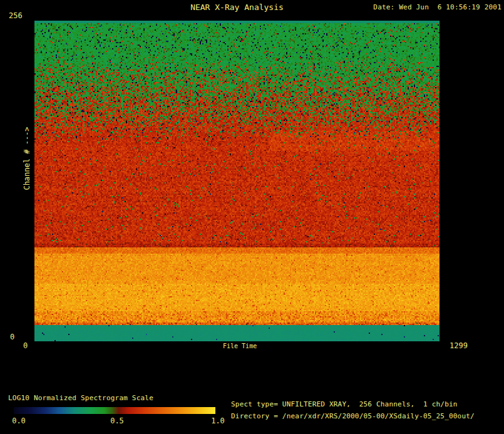 This screenshot has width=504, height=434. What do you see at coordinates (240, 346) in the screenshot?
I see `x-axis-label: File Time` at bounding box center [240, 346].